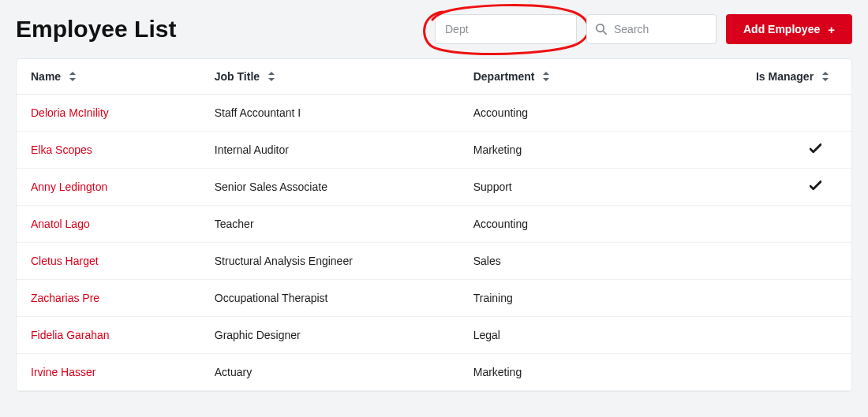 The width and height of the screenshot is (868, 417). What do you see at coordinates (109, 188) in the screenshot?
I see `cell-name: Anny Ledington` at bounding box center [109, 188].